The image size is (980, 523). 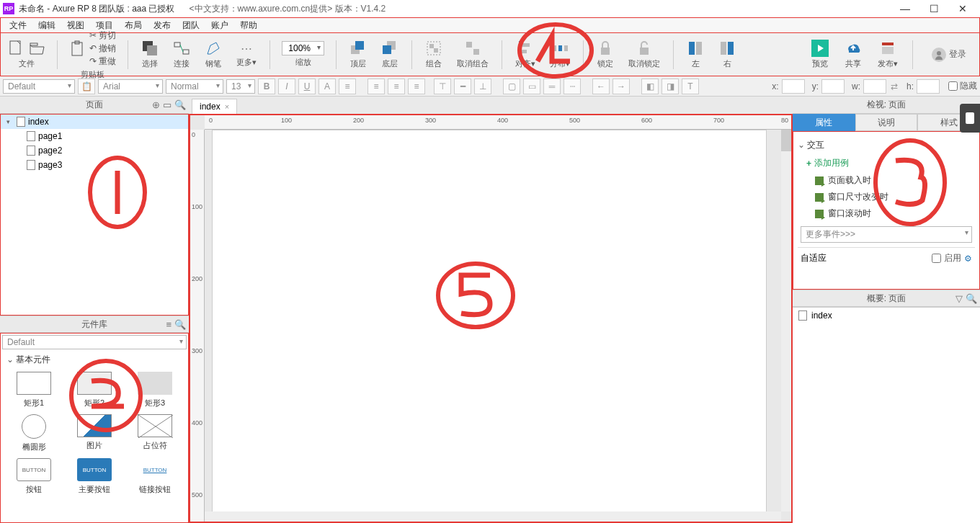 What do you see at coordinates (327, 86) in the screenshot?
I see `text-color-button: A` at bounding box center [327, 86].